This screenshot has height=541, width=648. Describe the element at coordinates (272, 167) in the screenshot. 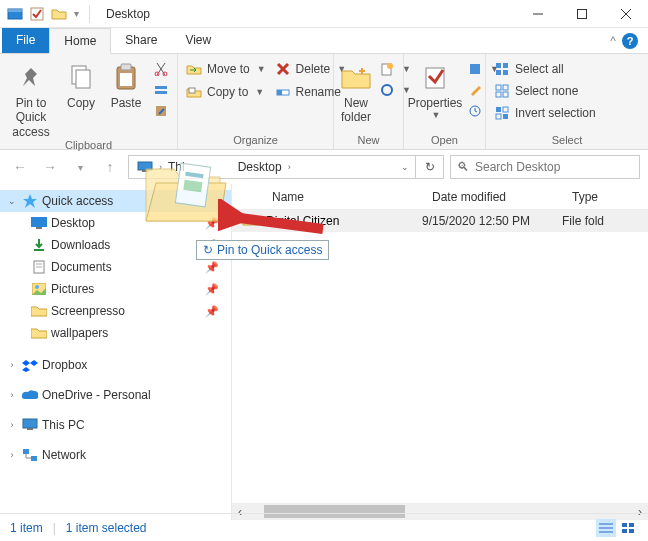

I see `breadcrumb: › Thi › Desktop › ⌄` at that location.